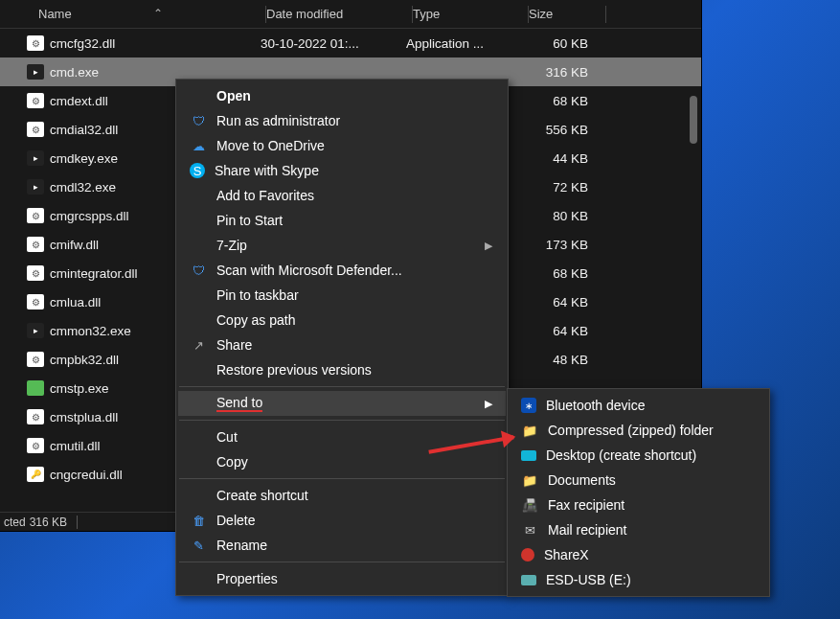 This screenshot has width=840, height=619. I want to click on menu-label: Pin to taskbar, so click(258, 295).